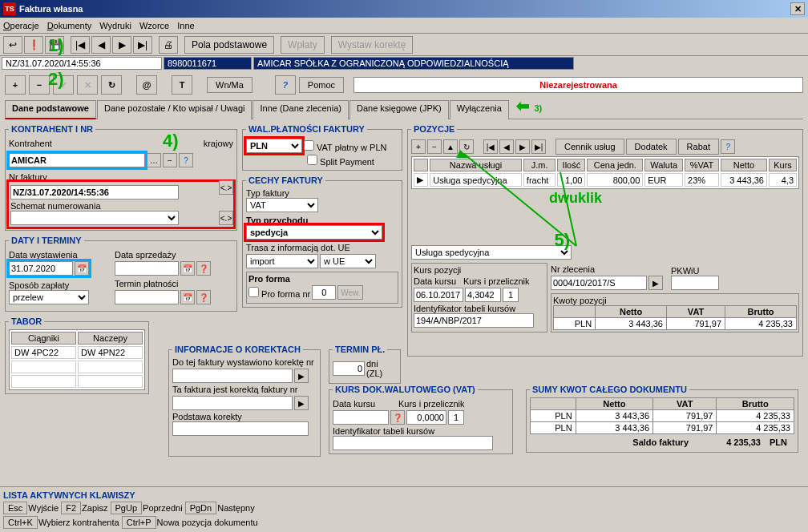 Image resolution: width=808 pixels, height=532 pixels. What do you see at coordinates (41, 268) in the screenshot?
I see `data-wyst-input` at bounding box center [41, 268].